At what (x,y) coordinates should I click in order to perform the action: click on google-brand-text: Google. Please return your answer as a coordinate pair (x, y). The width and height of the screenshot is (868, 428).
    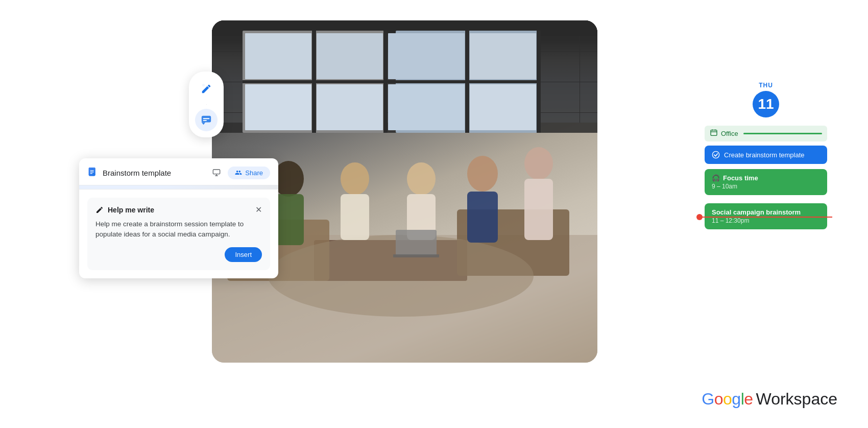
    Looking at the image, I should click on (727, 399).